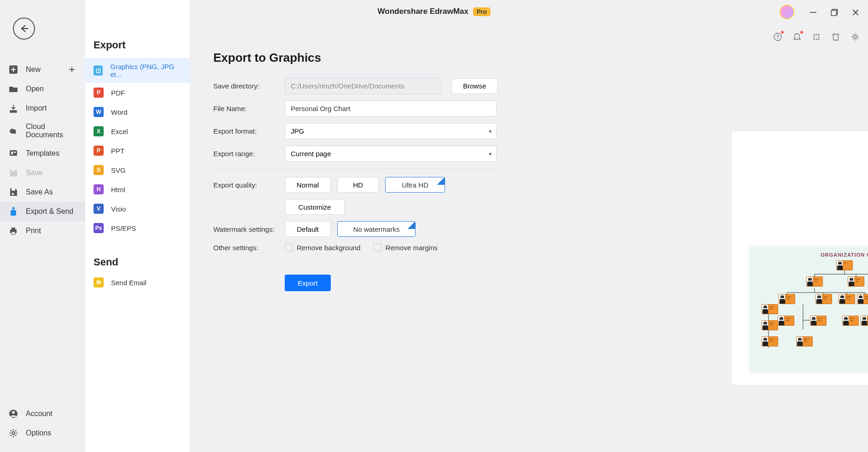  What do you see at coordinates (137, 151) in the screenshot?
I see `export-ppt: PPPT` at bounding box center [137, 151].